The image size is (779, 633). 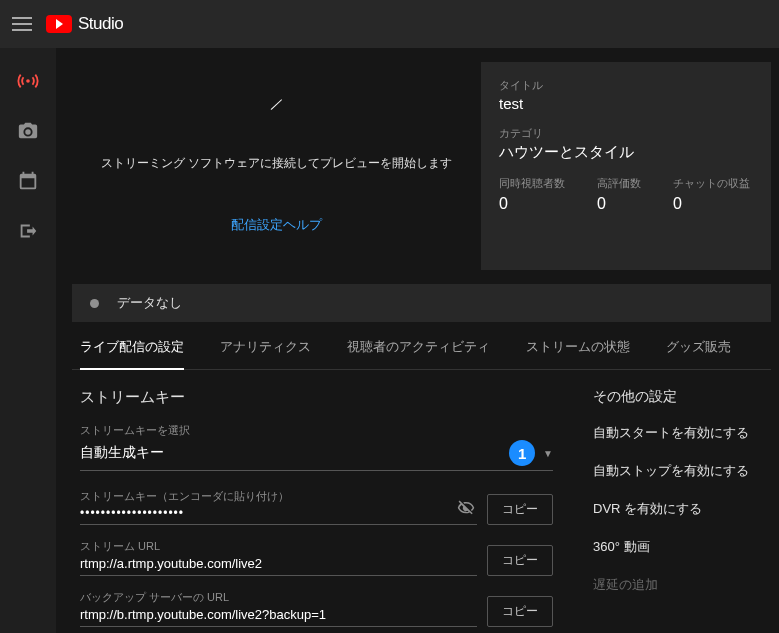 I want to click on calendar-icon, so click(x=28, y=181).